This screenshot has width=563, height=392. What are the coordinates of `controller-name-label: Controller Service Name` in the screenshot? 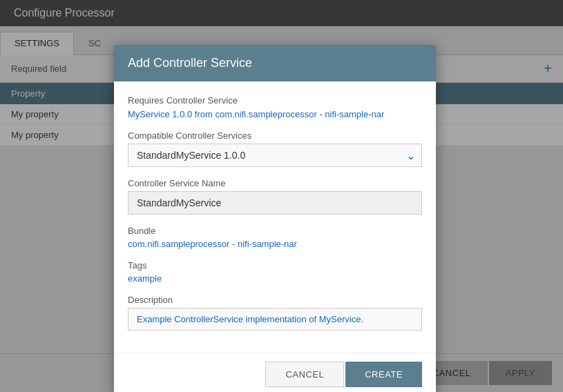 It's located at (275, 184).